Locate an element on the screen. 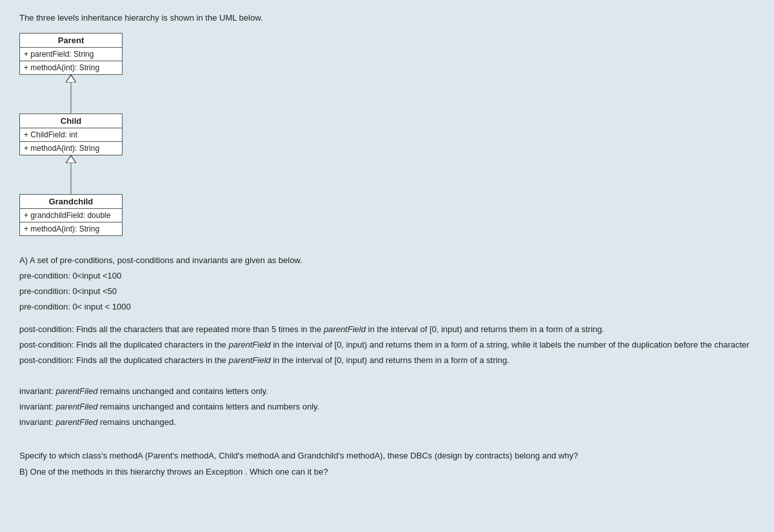 This screenshot has width=774, height=532. grandchild-class-name: Grandchild is located at coordinates (71, 202).